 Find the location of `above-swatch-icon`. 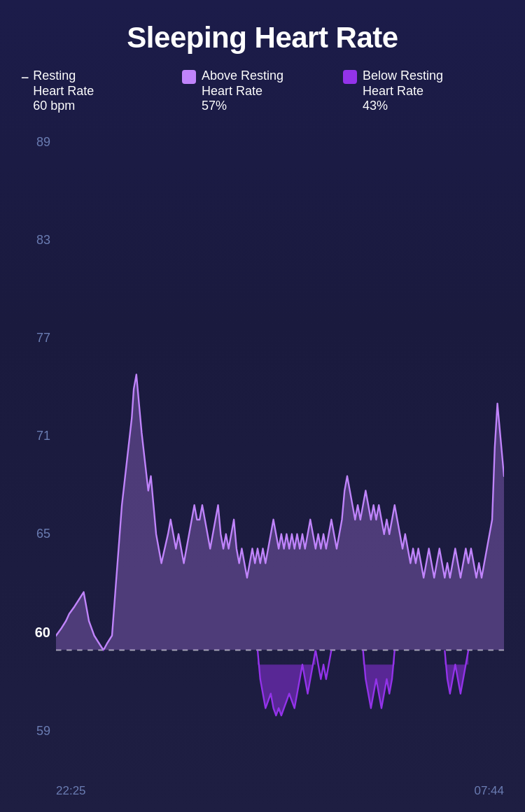

above-swatch-icon is located at coordinates (189, 77).